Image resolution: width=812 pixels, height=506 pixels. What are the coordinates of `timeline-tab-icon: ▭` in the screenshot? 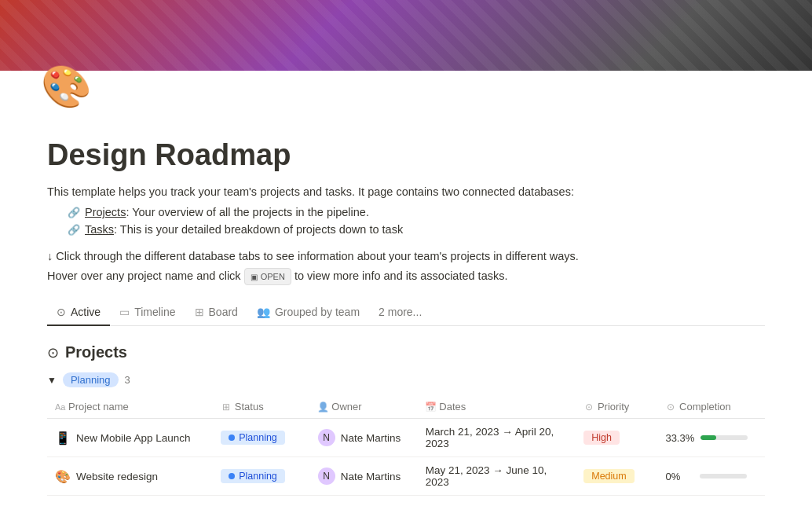 It's located at (124, 312).